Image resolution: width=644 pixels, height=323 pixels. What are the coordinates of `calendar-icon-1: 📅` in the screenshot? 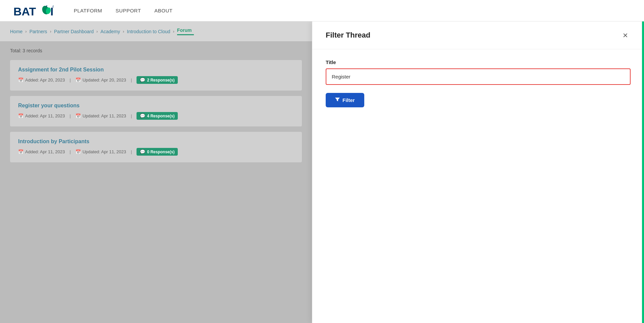 It's located at (21, 80).